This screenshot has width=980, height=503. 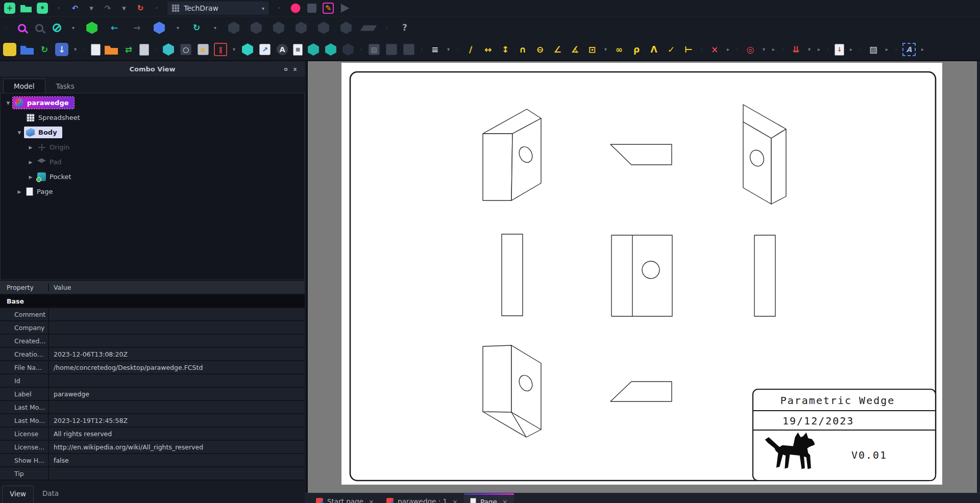 I want to click on property-row: Label parawedge, so click(x=152, y=394).